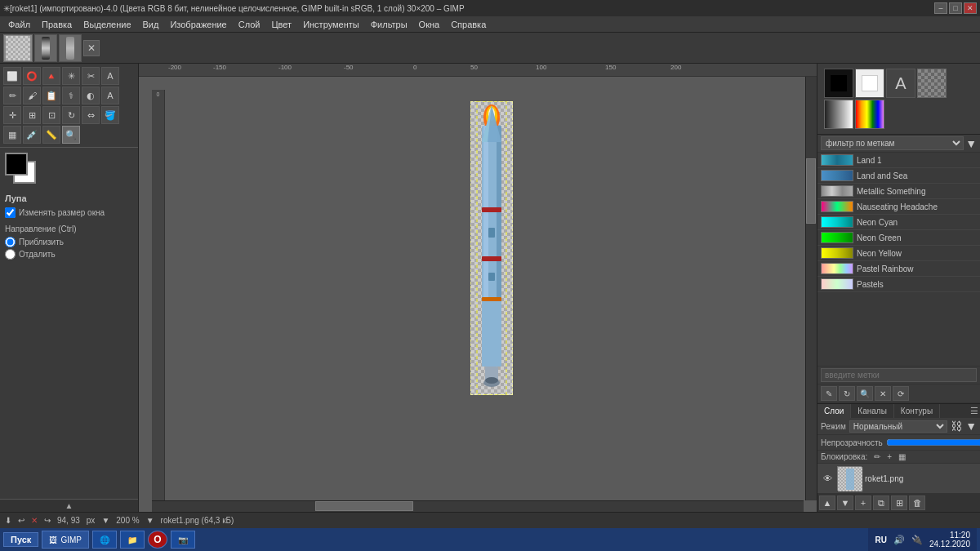  I want to click on zoom-in-radio, so click(10, 242).